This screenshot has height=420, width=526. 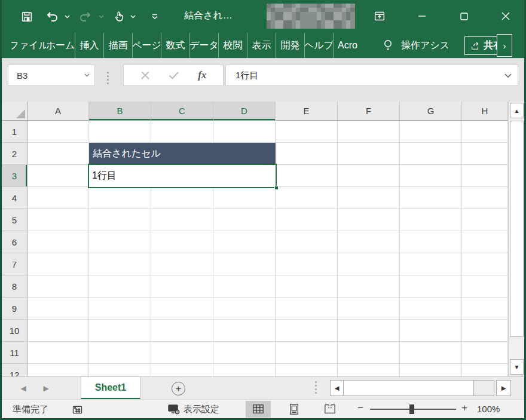 I want to click on scroll-down-button: ▼, so click(x=516, y=367).